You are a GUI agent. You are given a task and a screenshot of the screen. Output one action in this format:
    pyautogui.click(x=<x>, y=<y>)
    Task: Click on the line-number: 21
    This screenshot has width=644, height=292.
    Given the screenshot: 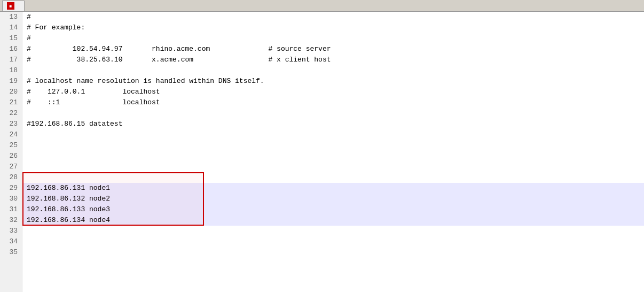 What is the action you would take?
    pyautogui.click(x=11, y=103)
    